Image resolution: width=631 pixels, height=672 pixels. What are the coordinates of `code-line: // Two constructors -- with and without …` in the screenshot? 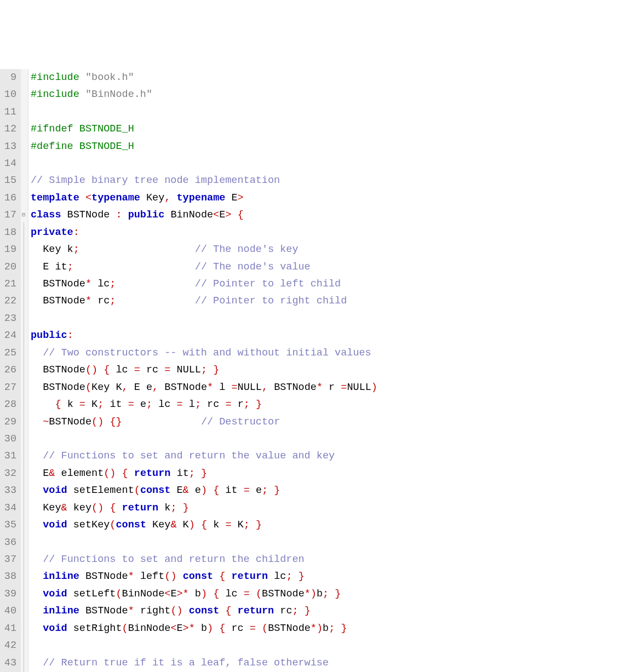 It's located at (331, 353).